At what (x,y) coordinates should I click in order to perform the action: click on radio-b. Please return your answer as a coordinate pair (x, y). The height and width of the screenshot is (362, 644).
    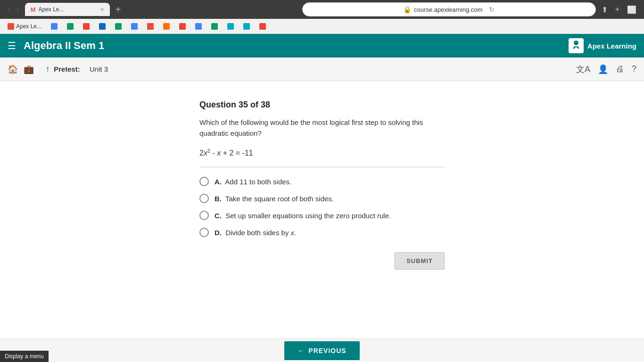
    Looking at the image, I should click on (204, 198).